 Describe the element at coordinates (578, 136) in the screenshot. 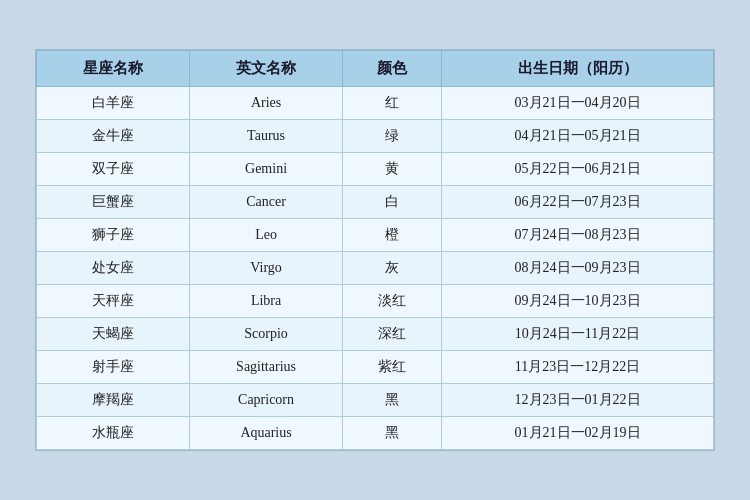

I see `cell-dates: 04月21日一05月21日` at that location.